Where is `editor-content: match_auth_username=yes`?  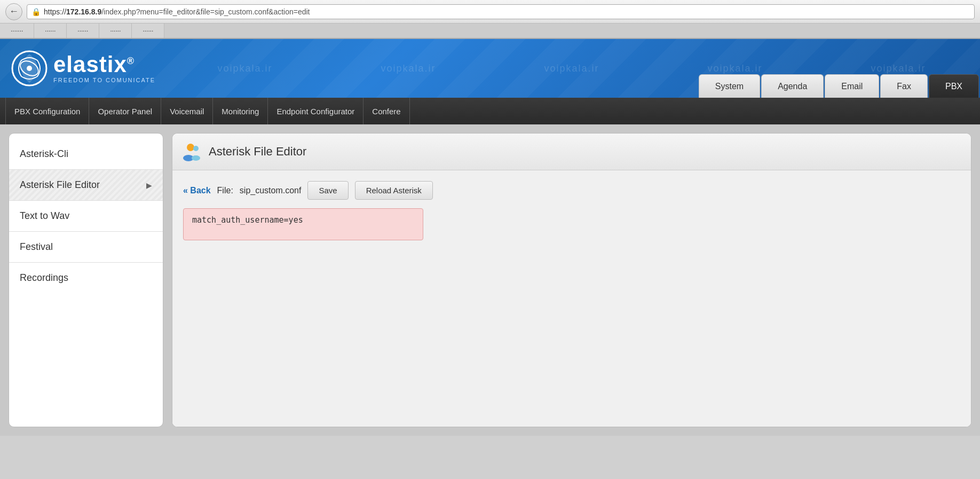 editor-content: match_auth_username=yes is located at coordinates (303, 224).